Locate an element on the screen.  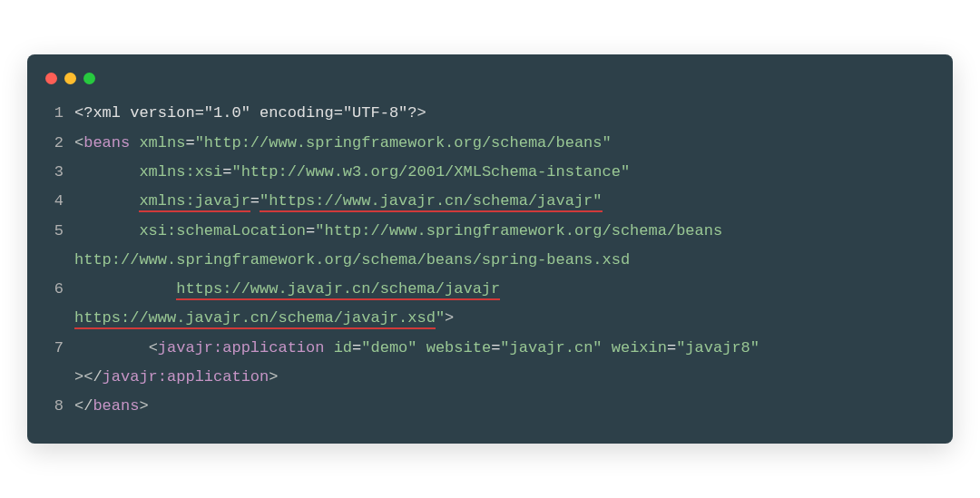
code-content: xmlns:xsi="http://www.w3.org/2001/XMLSch… is located at coordinates (352, 172).